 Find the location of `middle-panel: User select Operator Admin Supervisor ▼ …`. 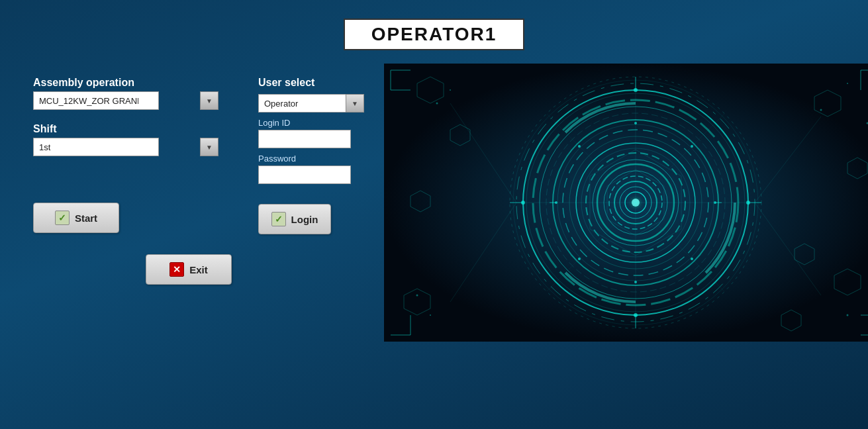

middle-panel: User select Operator Admin Supervisor ▼ … is located at coordinates (311, 156).